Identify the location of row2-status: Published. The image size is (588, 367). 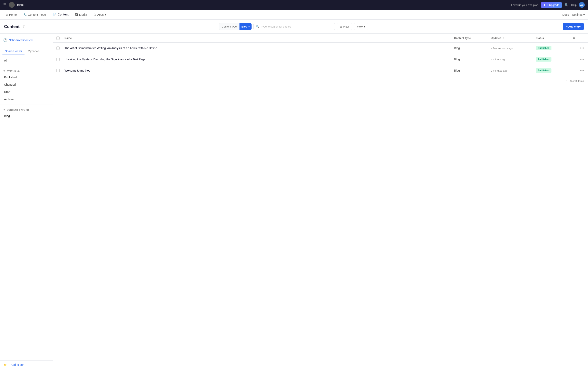
(554, 59).